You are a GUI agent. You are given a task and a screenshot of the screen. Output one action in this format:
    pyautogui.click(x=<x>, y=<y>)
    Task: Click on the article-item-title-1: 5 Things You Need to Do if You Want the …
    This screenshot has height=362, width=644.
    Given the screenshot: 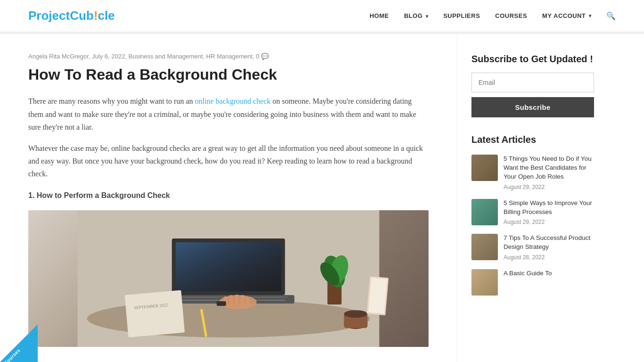 What is the action you would take?
    pyautogui.click(x=549, y=168)
    